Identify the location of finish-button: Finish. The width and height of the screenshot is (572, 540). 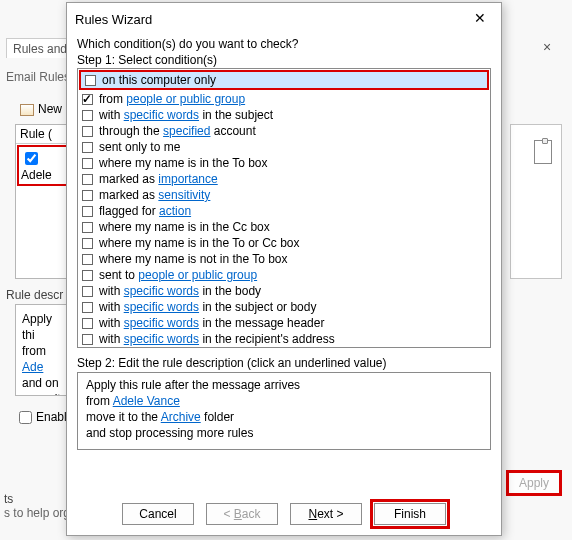
(410, 514).